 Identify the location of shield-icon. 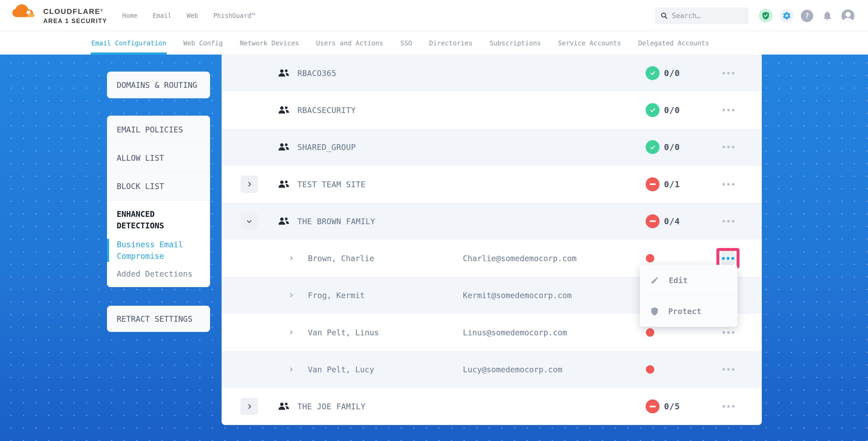
(654, 311).